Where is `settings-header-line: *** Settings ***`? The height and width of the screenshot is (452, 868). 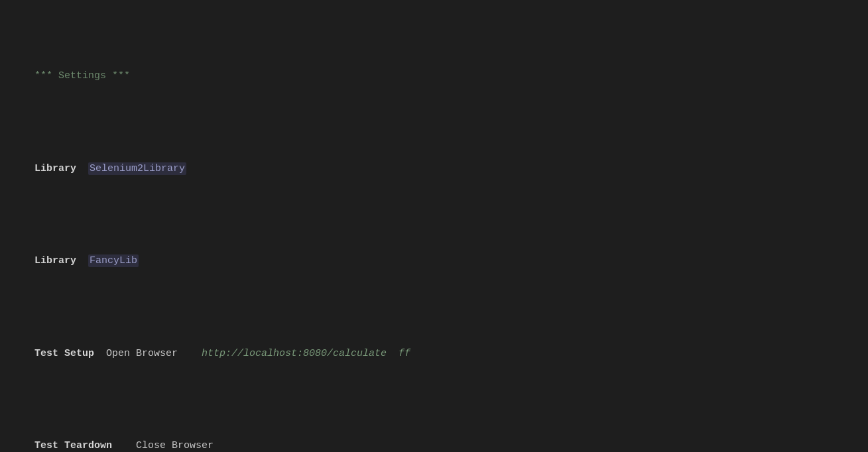
settings-header-line: *** Settings *** is located at coordinates (434, 76).